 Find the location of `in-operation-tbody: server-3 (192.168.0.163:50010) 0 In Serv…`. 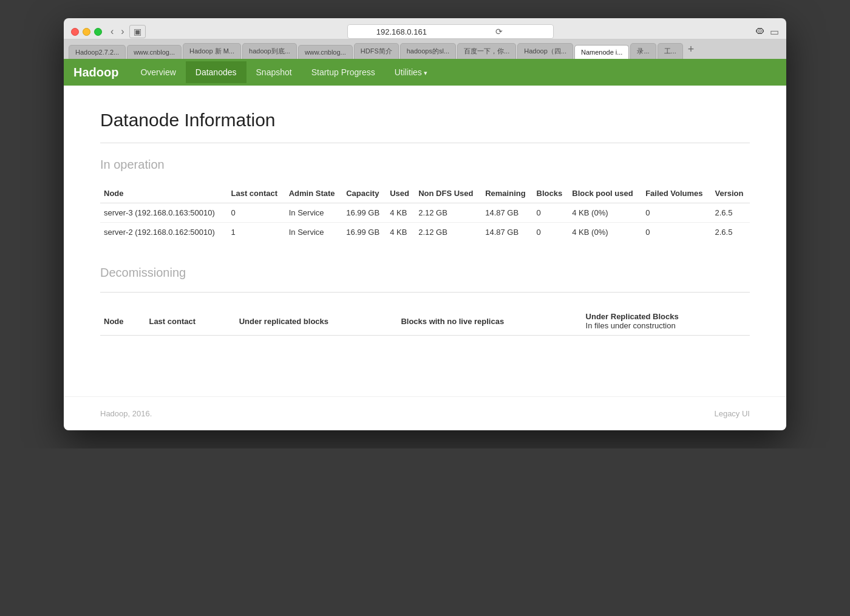

in-operation-tbody: server-3 (192.168.0.163:50010) 0 In Serv… is located at coordinates (425, 223).